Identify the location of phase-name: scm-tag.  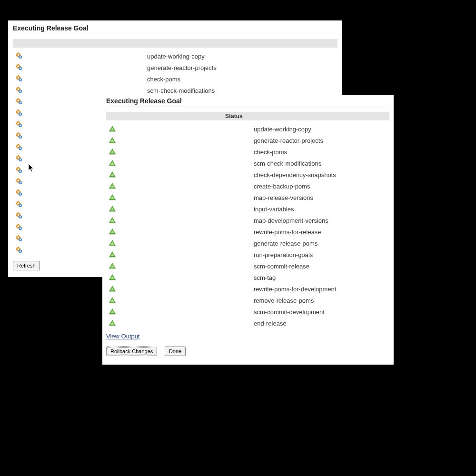
(265, 278).